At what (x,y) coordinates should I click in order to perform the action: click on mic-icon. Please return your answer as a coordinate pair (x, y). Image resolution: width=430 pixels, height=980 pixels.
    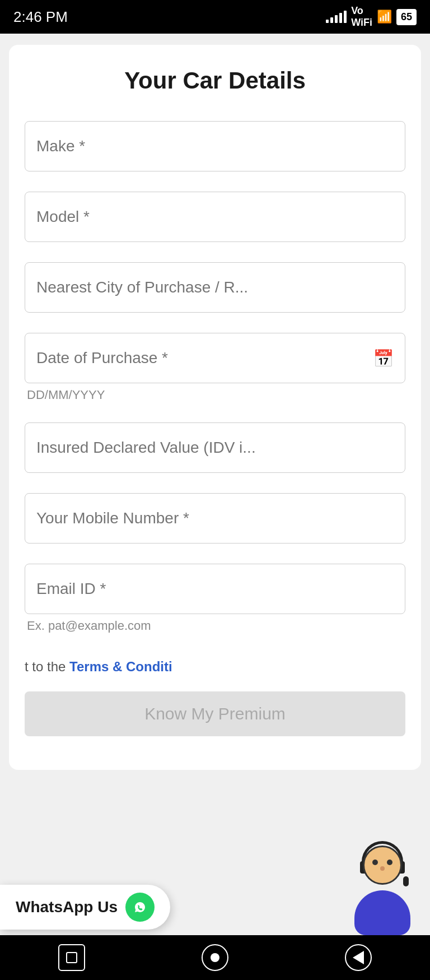
    Looking at the image, I should click on (406, 881).